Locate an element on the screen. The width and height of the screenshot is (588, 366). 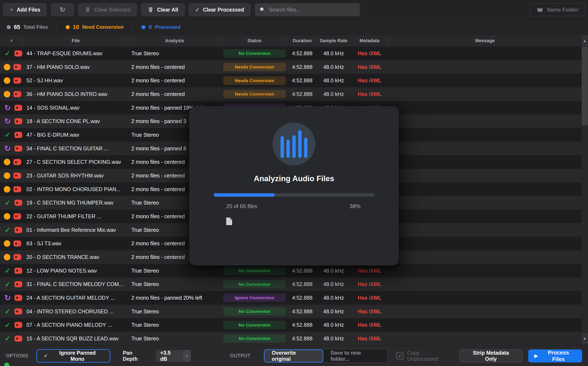
file-name: 14 - SOS SIGNAL.wav is located at coordinates (76, 108).